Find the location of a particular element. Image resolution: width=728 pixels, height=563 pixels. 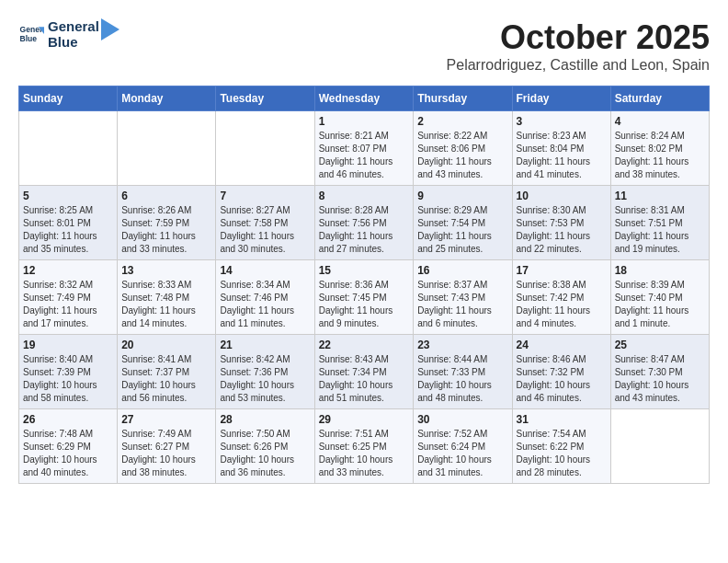

day-number: 6 is located at coordinates (166, 196).